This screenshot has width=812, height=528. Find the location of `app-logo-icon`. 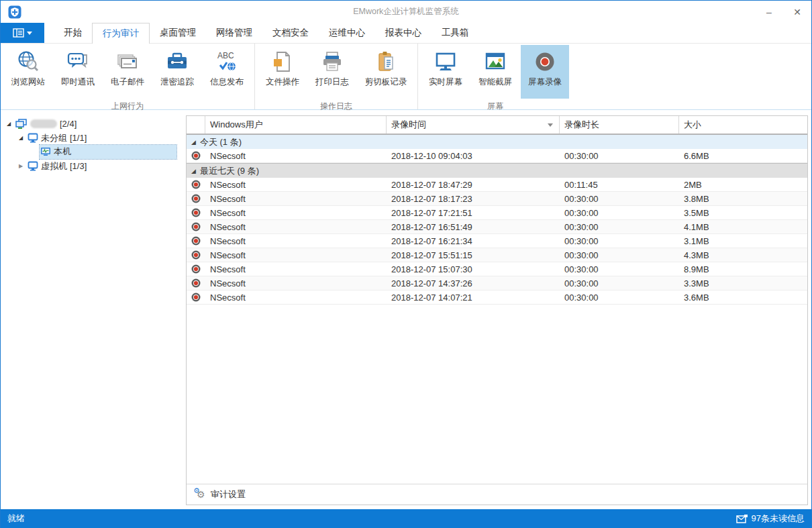

app-logo-icon is located at coordinates (15, 12).